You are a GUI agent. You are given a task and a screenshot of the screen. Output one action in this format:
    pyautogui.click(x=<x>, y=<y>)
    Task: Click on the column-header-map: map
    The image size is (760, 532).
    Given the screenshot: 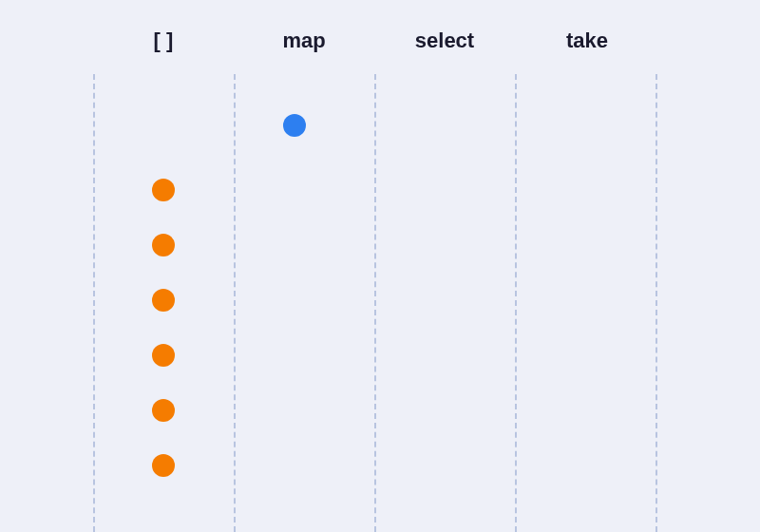 What is the action you would take?
    pyautogui.click(x=304, y=41)
    